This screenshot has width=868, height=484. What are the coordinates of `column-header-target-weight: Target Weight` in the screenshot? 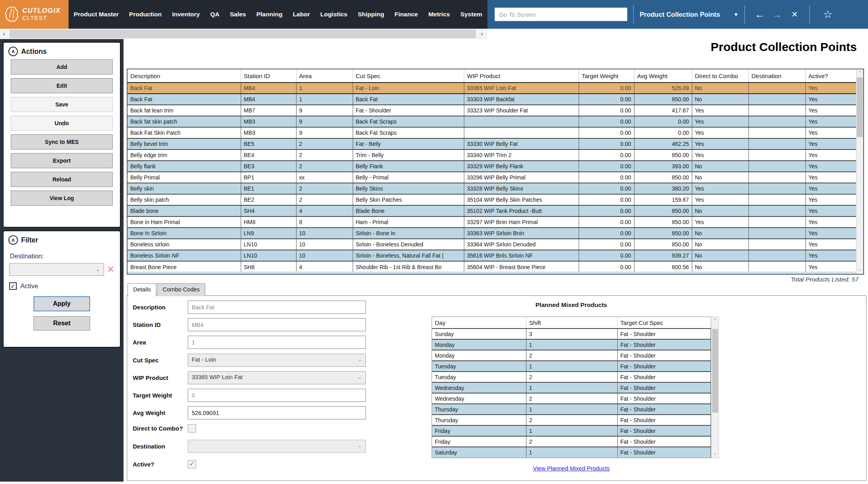 It's located at (607, 76).